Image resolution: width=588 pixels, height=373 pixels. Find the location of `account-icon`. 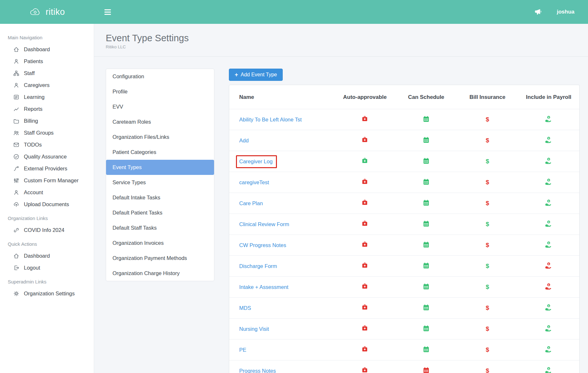

account-icon is located at coordinates (16, 193).